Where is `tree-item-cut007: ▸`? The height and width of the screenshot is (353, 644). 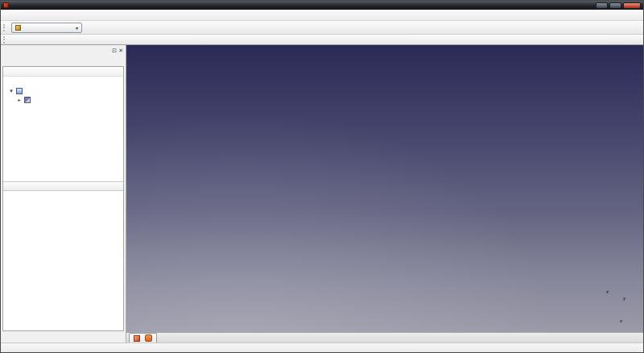 tree-item-cut007: ▸ is located at coordinates (63, 100).